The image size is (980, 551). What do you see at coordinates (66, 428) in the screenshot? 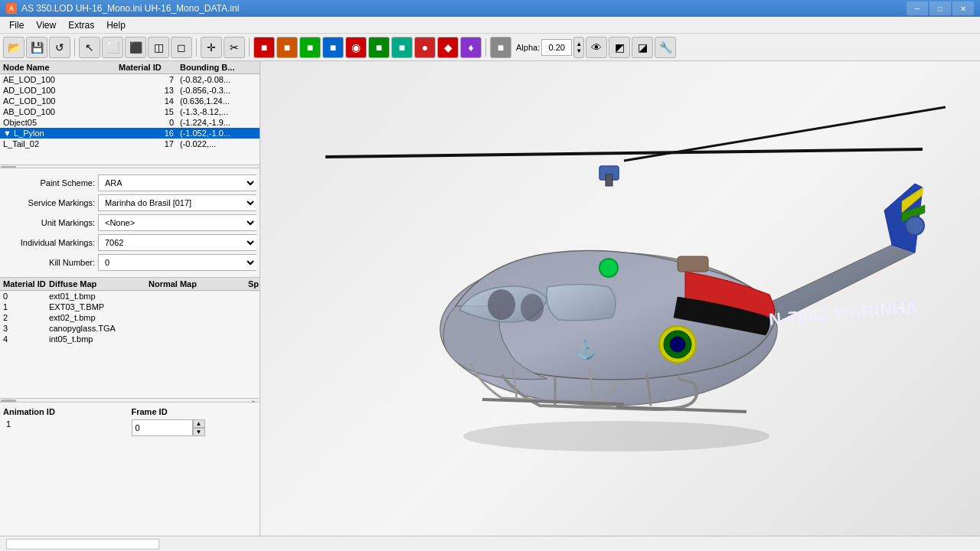
I see `anim-id-value: 1` at bounding box center [66, 428].